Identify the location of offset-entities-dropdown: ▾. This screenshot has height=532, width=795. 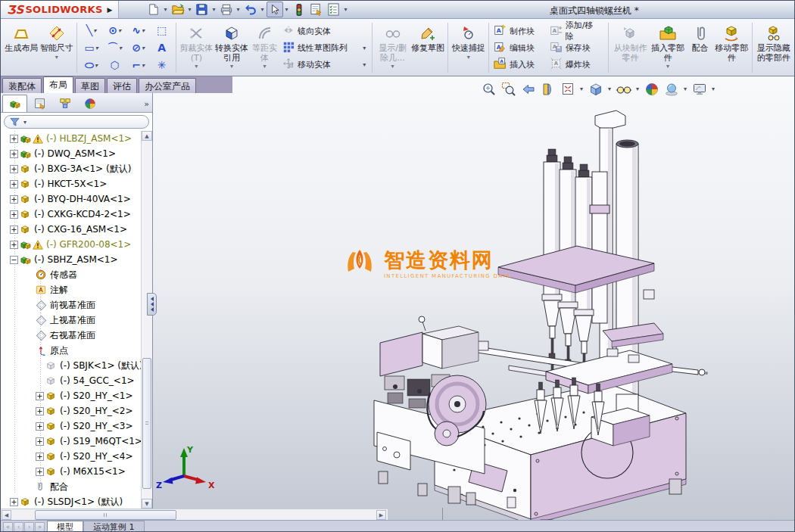
(265, 67).